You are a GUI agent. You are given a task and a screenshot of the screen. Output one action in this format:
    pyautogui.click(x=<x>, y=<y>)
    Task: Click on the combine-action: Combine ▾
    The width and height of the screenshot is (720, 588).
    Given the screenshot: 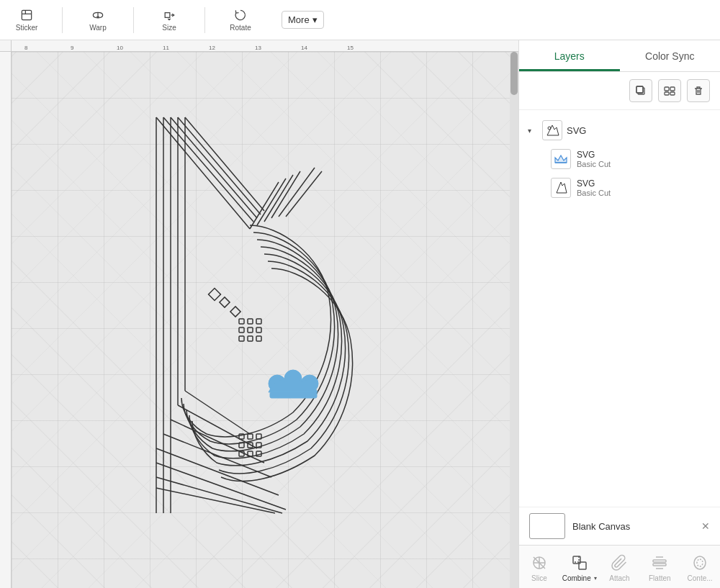 What is the action you would take?
    pyautogui.click(x=580, y=569)
    